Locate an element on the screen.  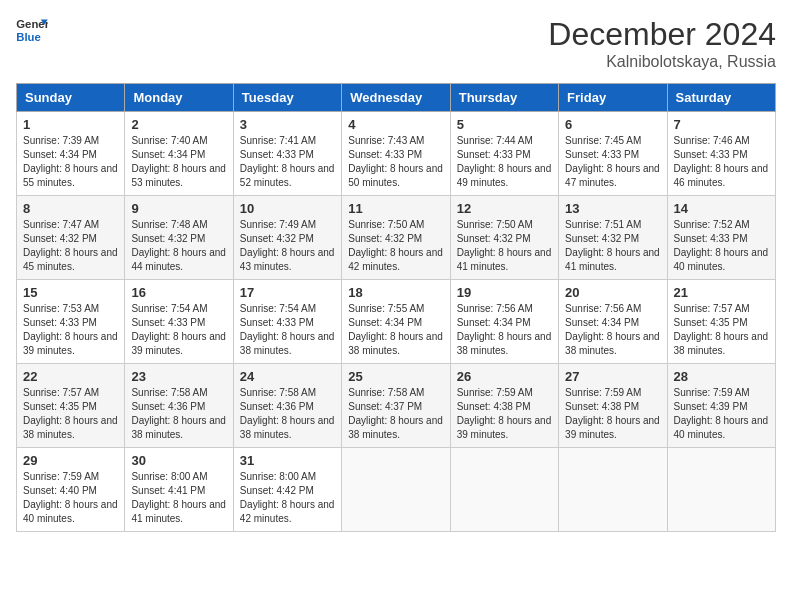
calendar-cell: 25Sunrise: 7:58 AMSunset: 4:37 PMDayligh… is located at coordinates (396, 406).